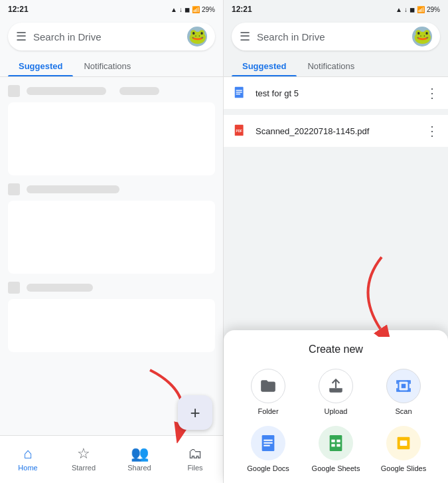 This screenshot has height=483, width=448. What do you see at coordinates (336, 131) in the screenshot?
I see `file-item-2: PDF Scanned_20220718-1145.pdf ⋮` at bounding box center [336, 131].